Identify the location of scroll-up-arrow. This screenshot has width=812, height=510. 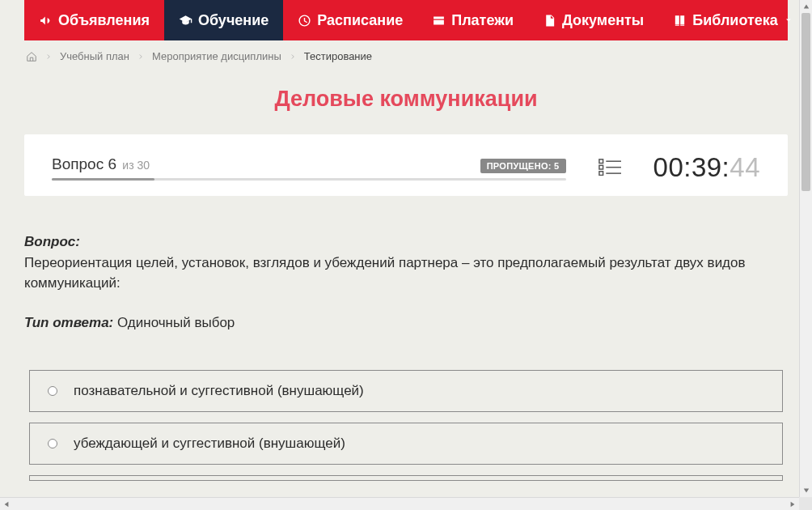
(806, 6).